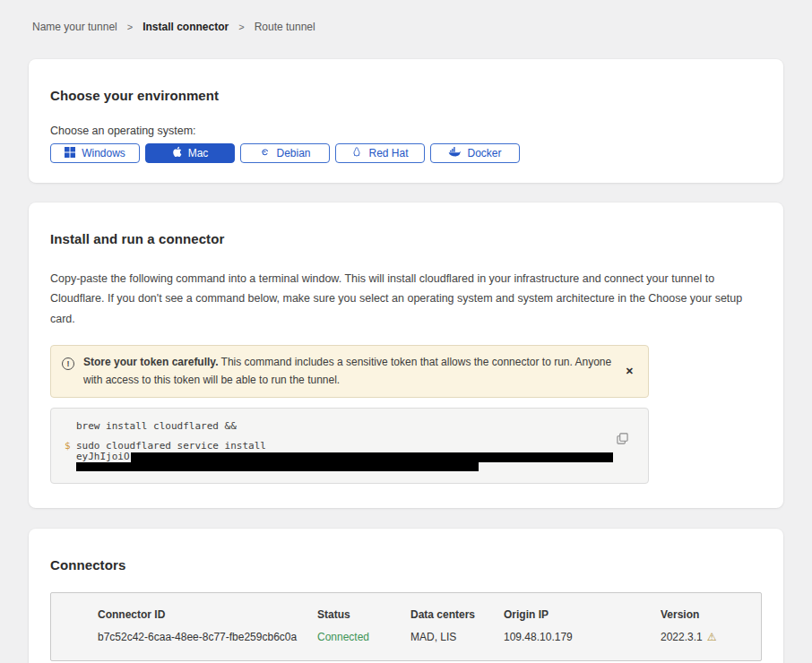  Describe the element at coordinates (285, 153) in the screenshot. I see `os-button-debian: Debian` at that location.